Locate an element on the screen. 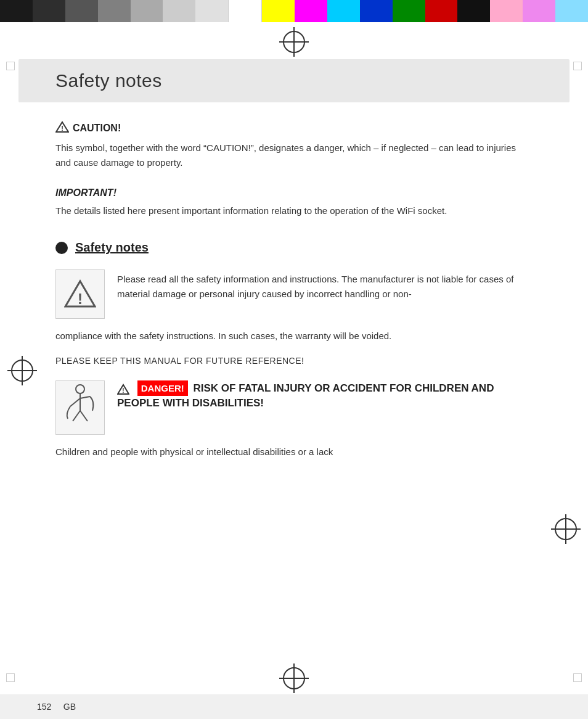 This screenshot has width=588, height=719. swatch-lightcyan is located at coordinates (572, 11).